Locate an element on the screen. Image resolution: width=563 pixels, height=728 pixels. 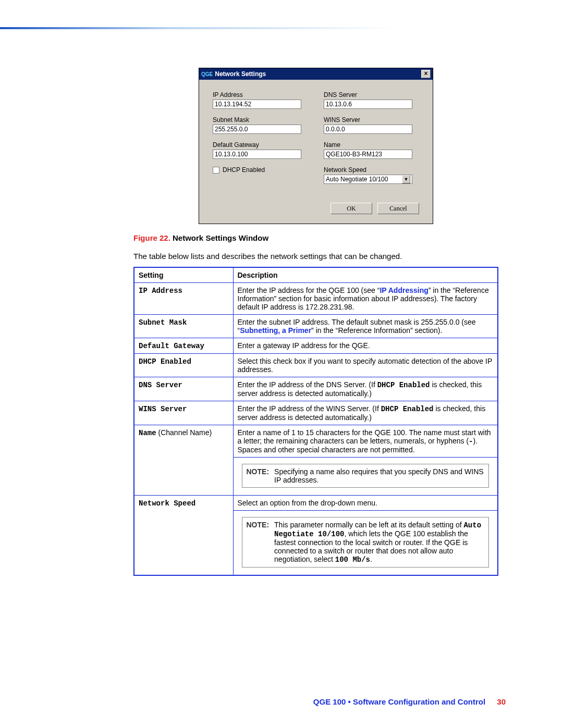
subnetting-link: Subnetting, a Primer is located at coordinates (275, 330).